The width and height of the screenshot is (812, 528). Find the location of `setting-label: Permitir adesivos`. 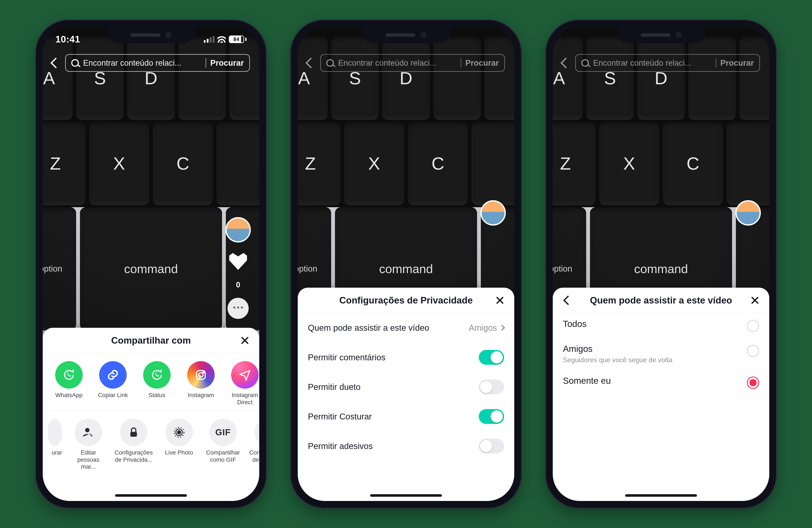

setting-label: Permitir adesivos is located at coordinates (340, 446).